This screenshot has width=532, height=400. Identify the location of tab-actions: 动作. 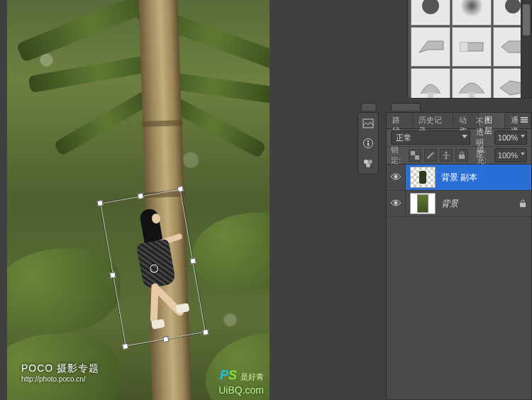
(467, 121).